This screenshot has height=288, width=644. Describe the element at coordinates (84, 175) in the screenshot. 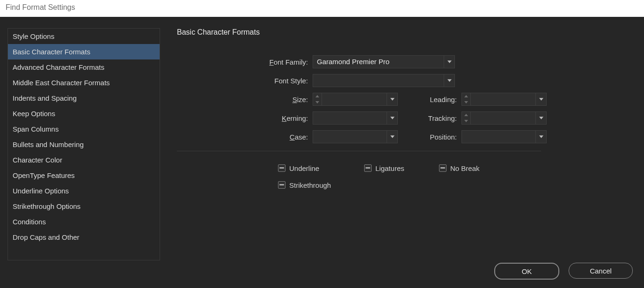

I see `sidebar-item-opentype-features: OpenType Features` at that location.